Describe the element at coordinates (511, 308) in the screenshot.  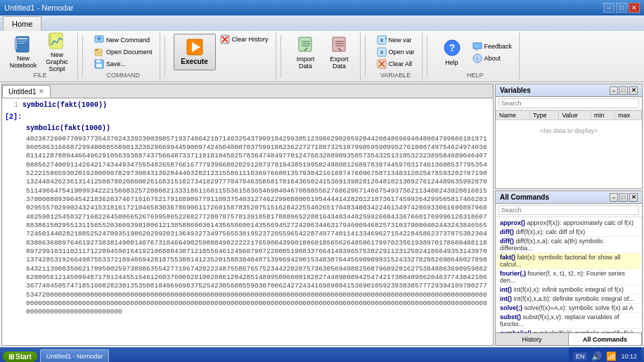
I see `cmd-name: solve(;)` at that location.